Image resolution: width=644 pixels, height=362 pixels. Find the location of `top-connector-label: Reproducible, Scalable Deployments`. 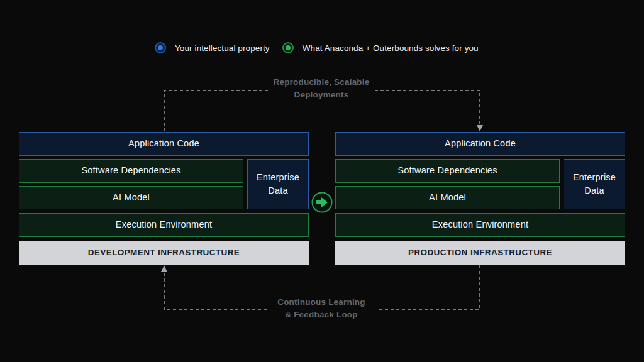

top-connector-label: Reproducible, Scalable Deployments is located at coordinates (321, 89).